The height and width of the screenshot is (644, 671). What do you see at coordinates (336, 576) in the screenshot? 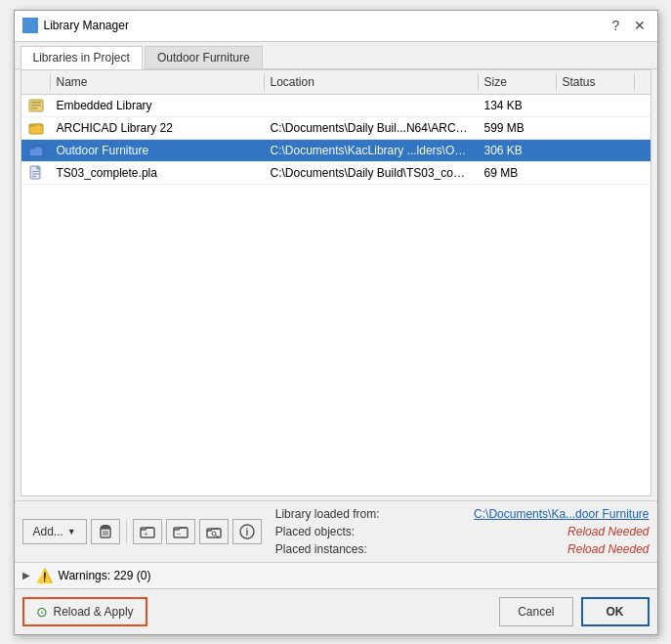
I see `warnings-bar: ▶ ⚠️ Warnings: 229 (0)` at bounding box center [336, 576].